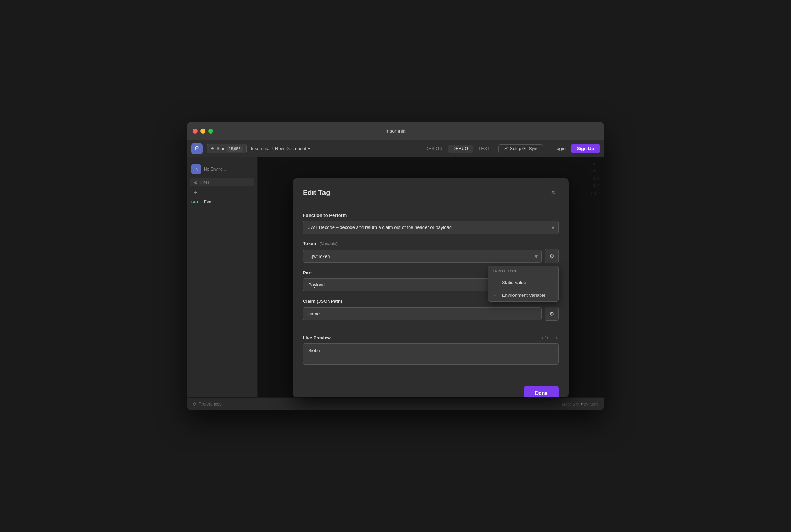 This screenshot has width=791, height=532. Describe the element at coordinates (431, 354) in the screenshot. I see `live-preview-box: Siebe` at that location.